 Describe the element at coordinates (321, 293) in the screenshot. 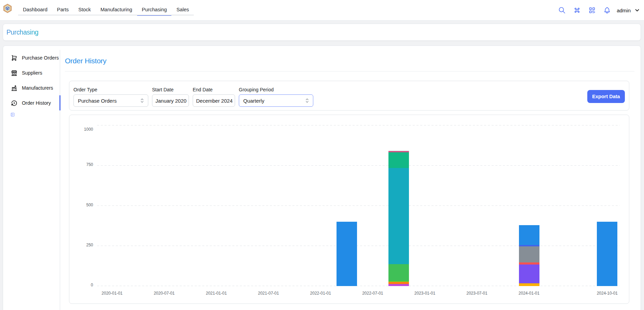

I see `x-axis-tick-label: 2022-01-01` at that location.